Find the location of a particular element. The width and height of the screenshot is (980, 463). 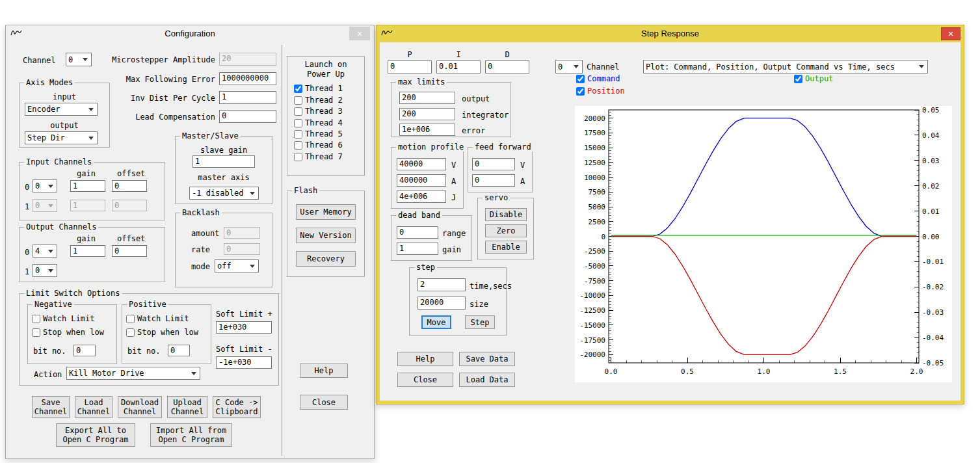

save-data-button: Save Data is located at coordinates (487, 359).